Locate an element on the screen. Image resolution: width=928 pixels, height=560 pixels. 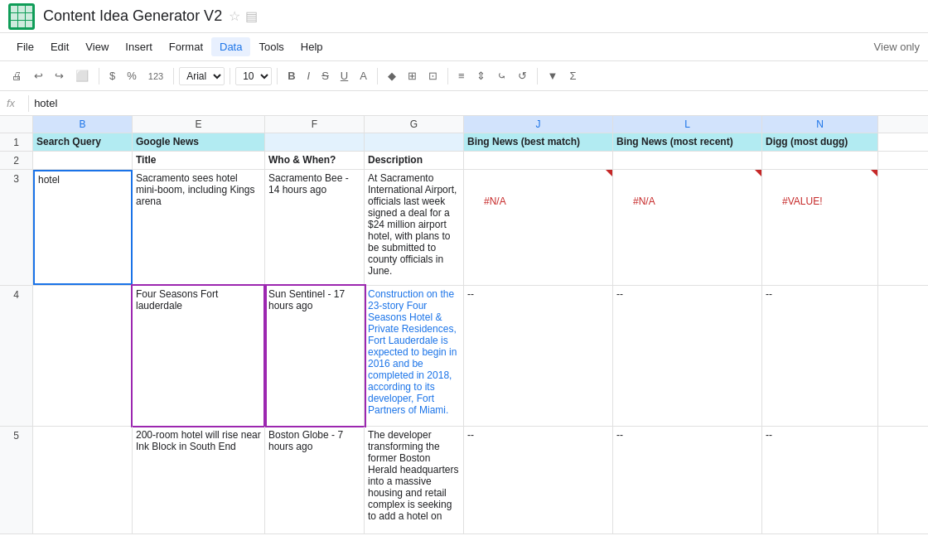
cell-B2 is located at coordinates (83, 161).